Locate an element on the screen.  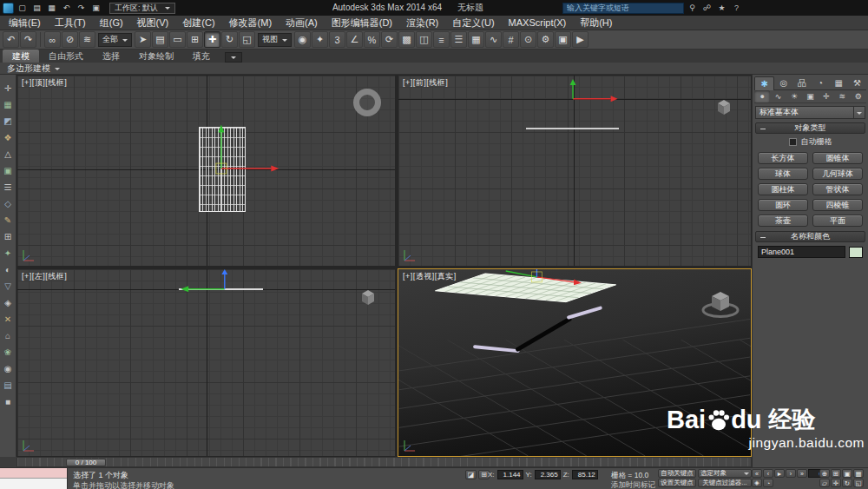
macro-recorder-row is located at coordinates (33, 473).